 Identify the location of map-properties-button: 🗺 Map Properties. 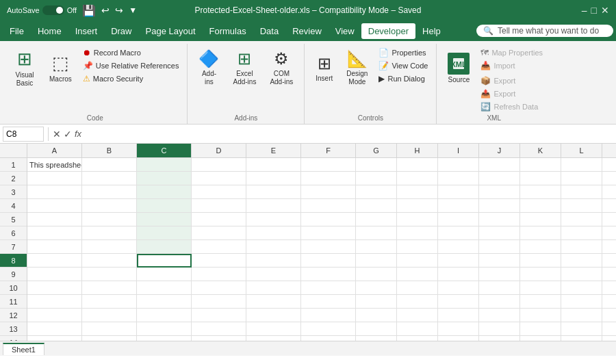
(512, 53).